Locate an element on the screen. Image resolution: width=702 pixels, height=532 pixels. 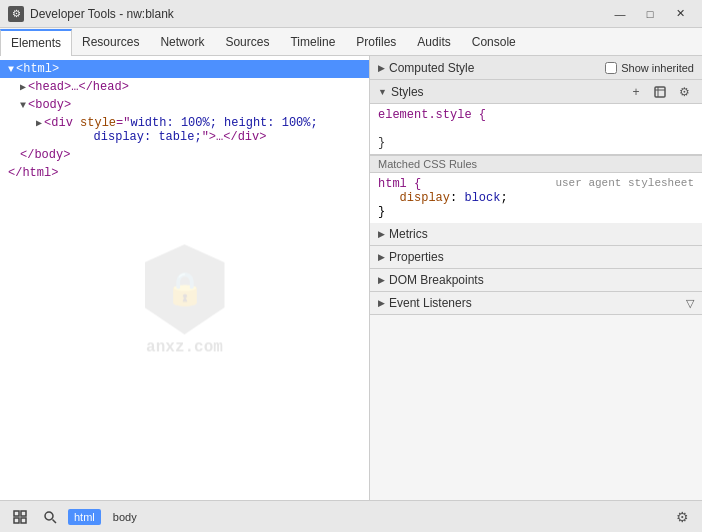
add-style-button: + is located at coordinates (636, 92).